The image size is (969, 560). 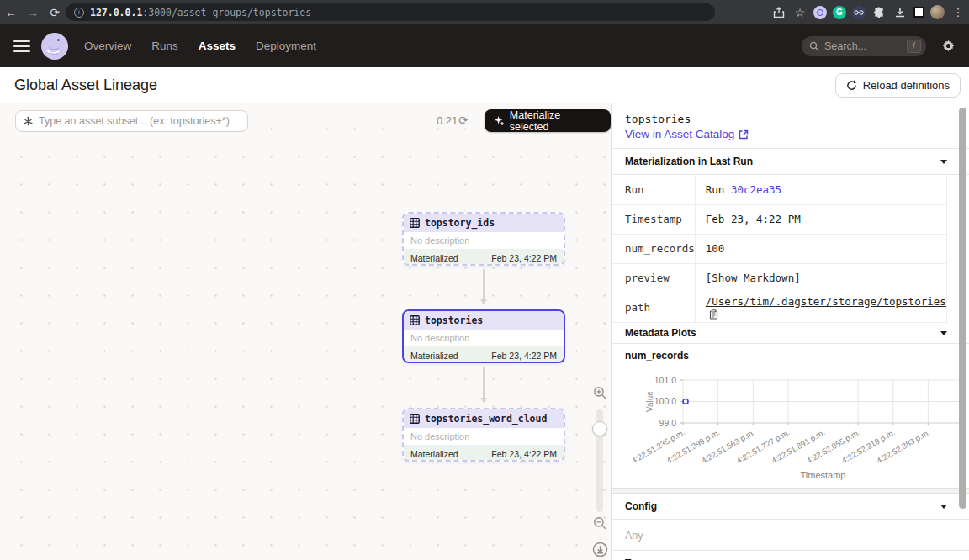 I want to click on node-description: No description, so click(x=484, y=240).